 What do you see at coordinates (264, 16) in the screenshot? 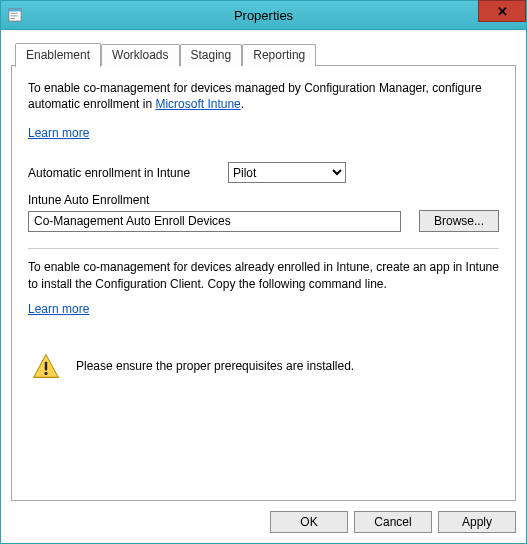
I see `window-title: Properties` at bounding box center [264, 16].